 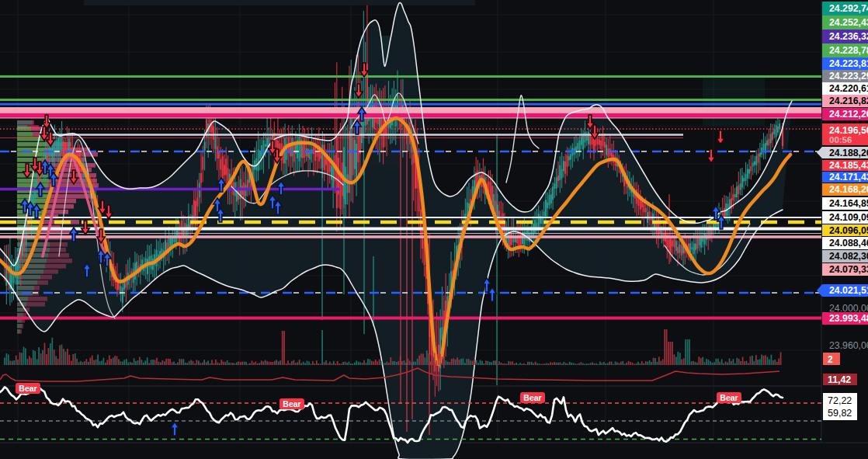 What do you see at coordinates (849, 318) in the screenshot?
I see `svg-text: 23.993,48` at bounding box center [849, 318].